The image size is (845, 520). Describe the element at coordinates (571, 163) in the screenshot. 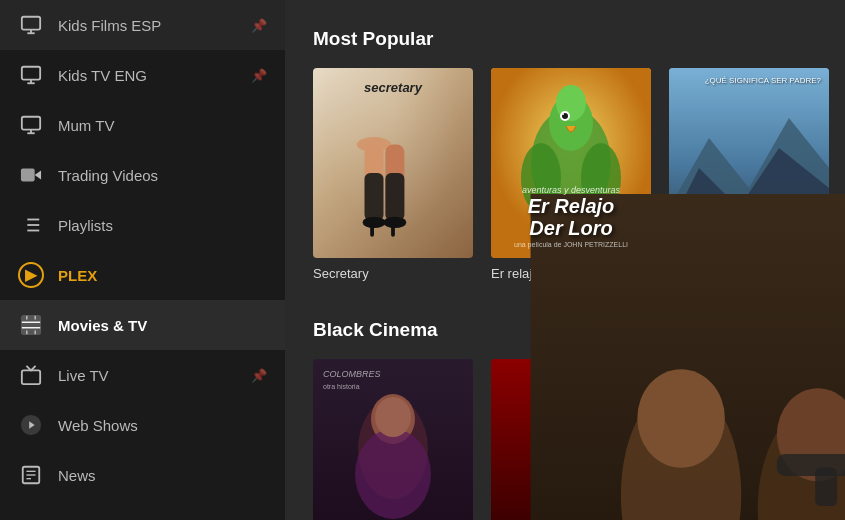

I see `movie-thumbnail-loro: aventuras y desventuras Er Relajo Der Lo…` at that location.